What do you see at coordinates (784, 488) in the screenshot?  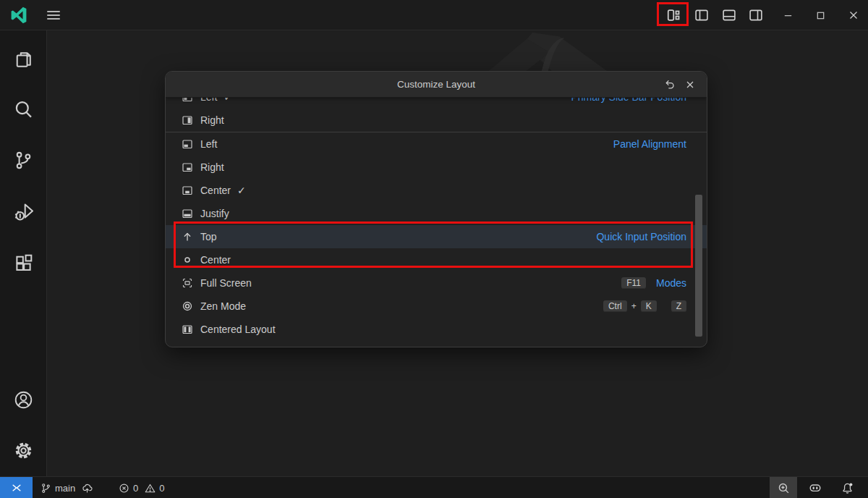 I see `zoom-in-icon` at bounding box center [784, 488].